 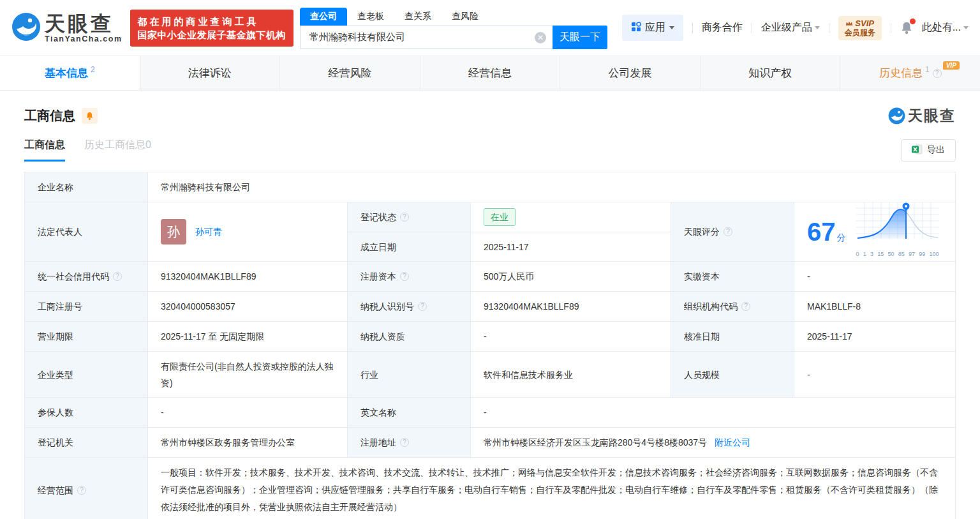 I want to click on search-tab-company: 查公司, so click(x=323, y=17).